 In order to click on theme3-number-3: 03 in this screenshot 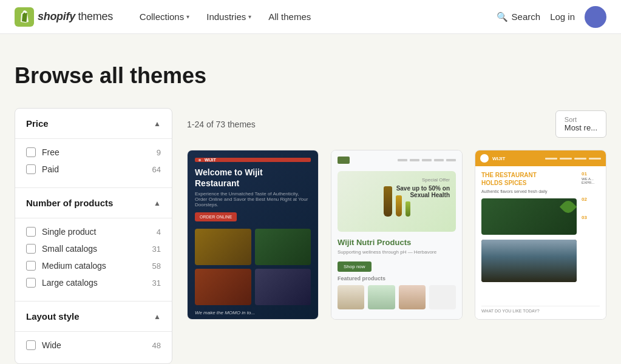, I will do `click(591, 218)`.